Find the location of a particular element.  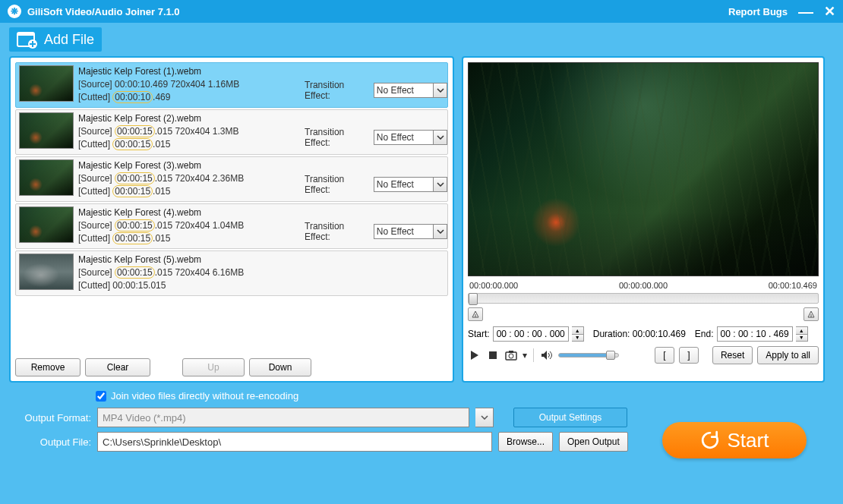

output-file-label: Output File: is located at coordinates (57, 442).